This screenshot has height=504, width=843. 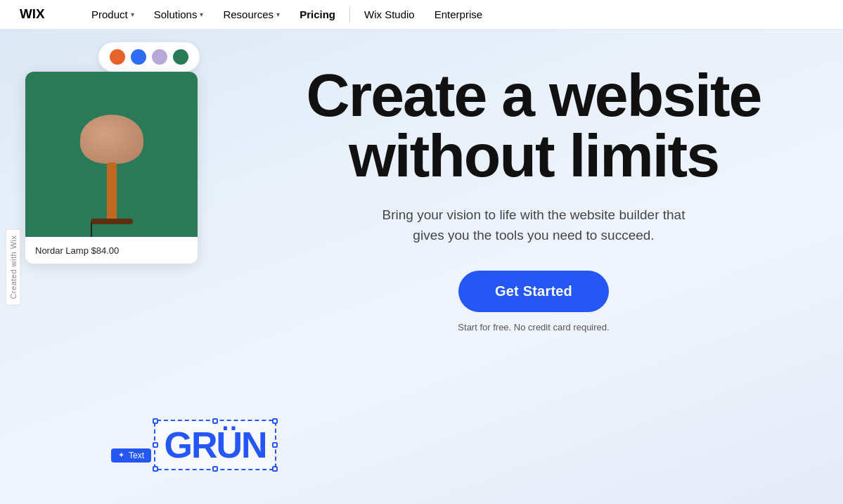 I want to click on swatch-orange, so click(x=117, y=57).